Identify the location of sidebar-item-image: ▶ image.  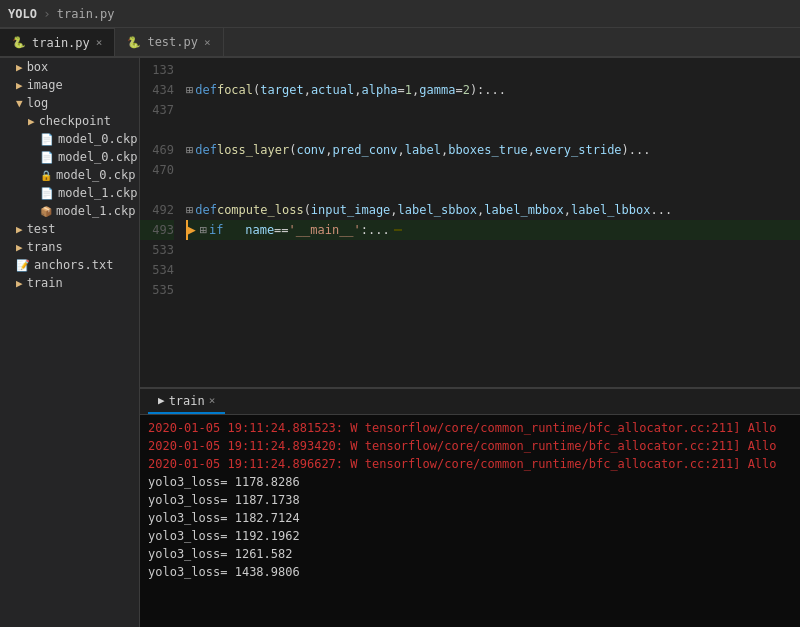
(70, 85).